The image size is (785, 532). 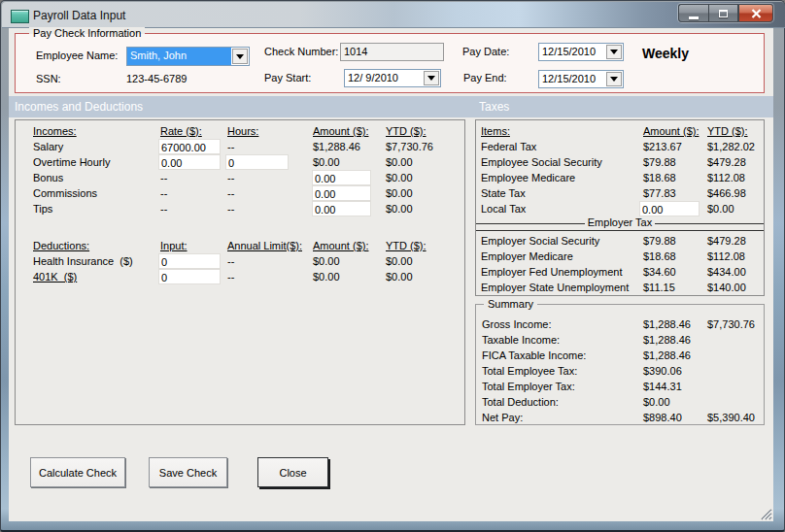 What do you see at coordinates (521, 402) in the screenshot?
I see `summary-row-label: Total Deduction:` at bounding box center [521, 402].